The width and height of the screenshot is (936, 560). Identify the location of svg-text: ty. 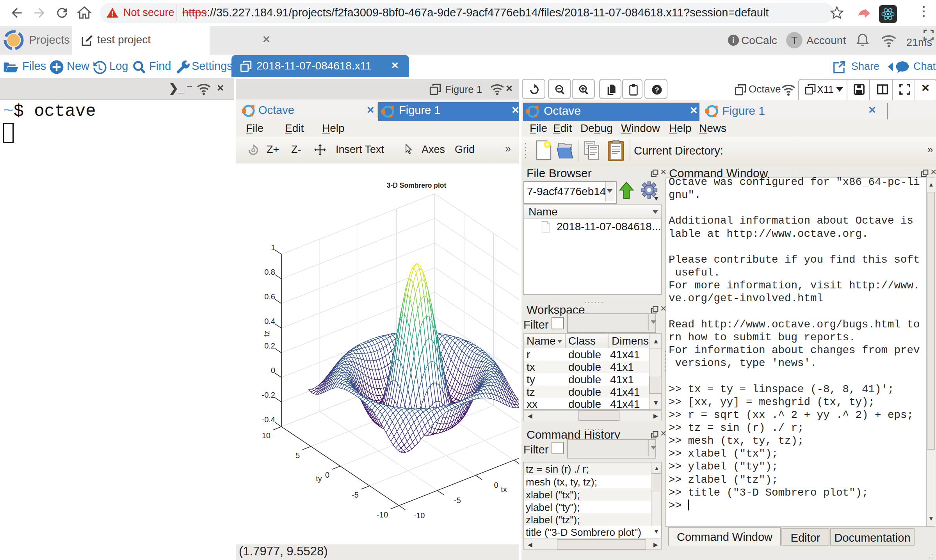
(319, 478).